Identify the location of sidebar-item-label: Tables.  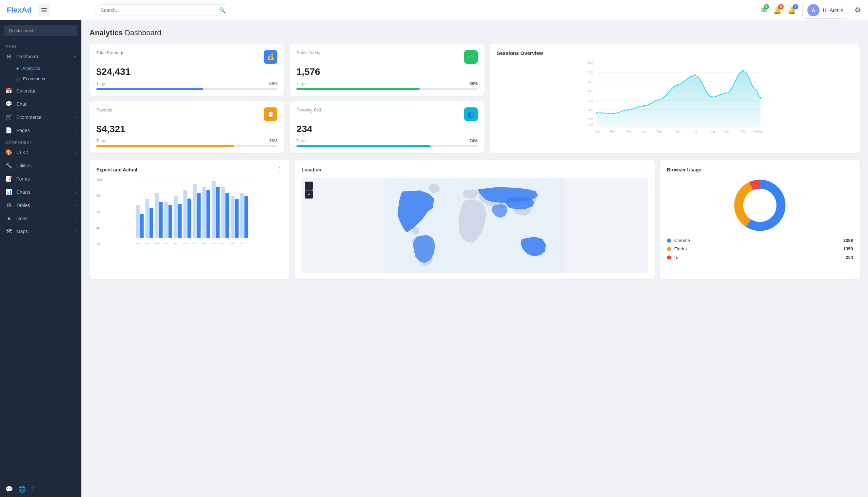
(43, 205).